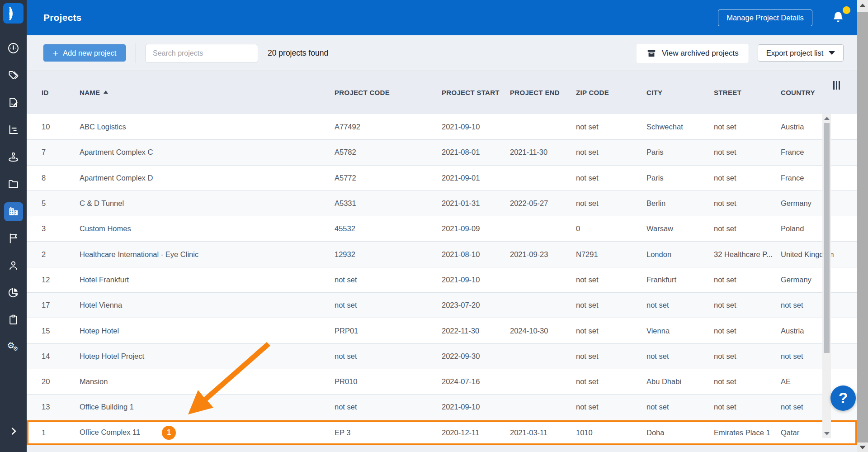  I want to click on page-scrollbar, so click(863, 226).